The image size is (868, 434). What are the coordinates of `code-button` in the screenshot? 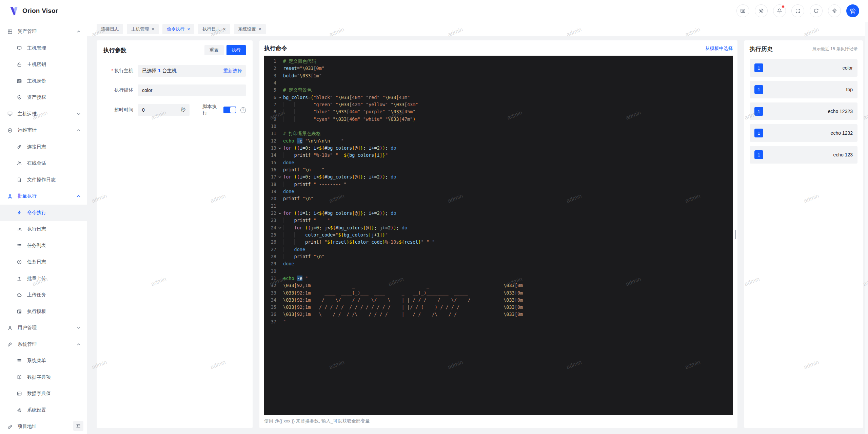 It's located at (743, 11).